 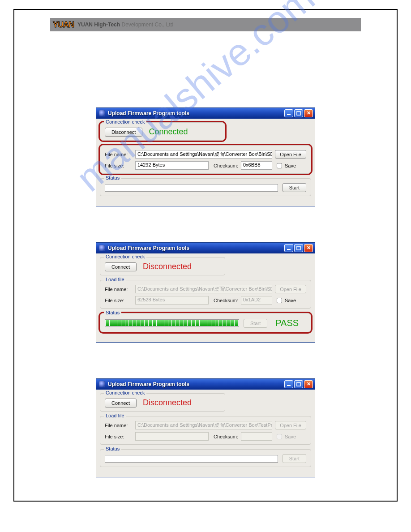 What do you see at coordinates (172, 300) in the screenshot?
I see `filesize-field: 62528 Bytes` at bounding box center [172, 300].